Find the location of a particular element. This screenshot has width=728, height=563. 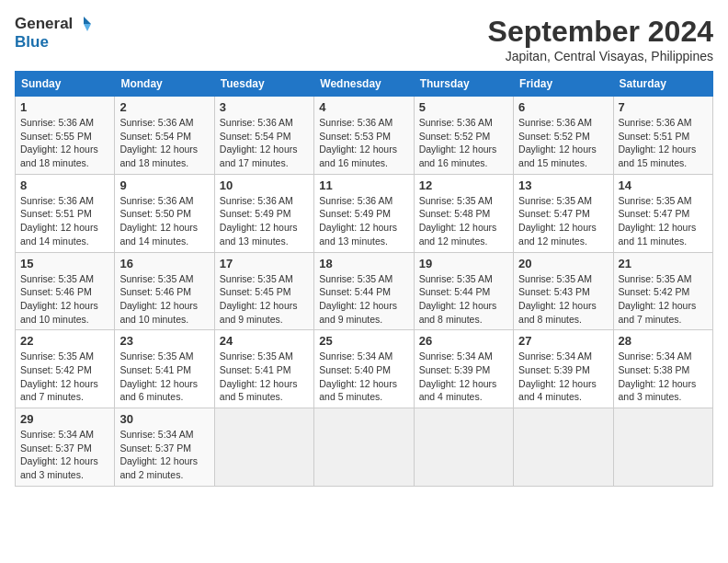

day-number: 7 is located at coordinates (664, 107).